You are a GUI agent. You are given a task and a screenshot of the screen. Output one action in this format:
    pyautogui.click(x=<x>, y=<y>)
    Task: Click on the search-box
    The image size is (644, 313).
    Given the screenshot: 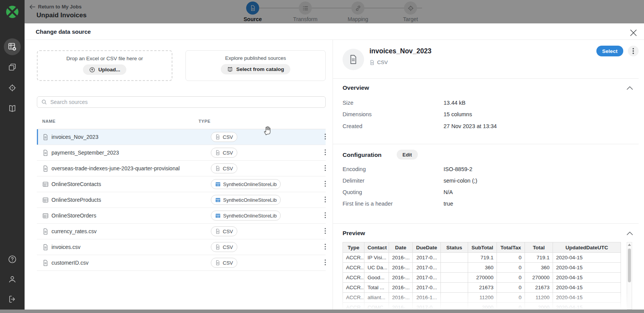 What is the action you would take?
    pyautogui.click(x=181, y=102)
    